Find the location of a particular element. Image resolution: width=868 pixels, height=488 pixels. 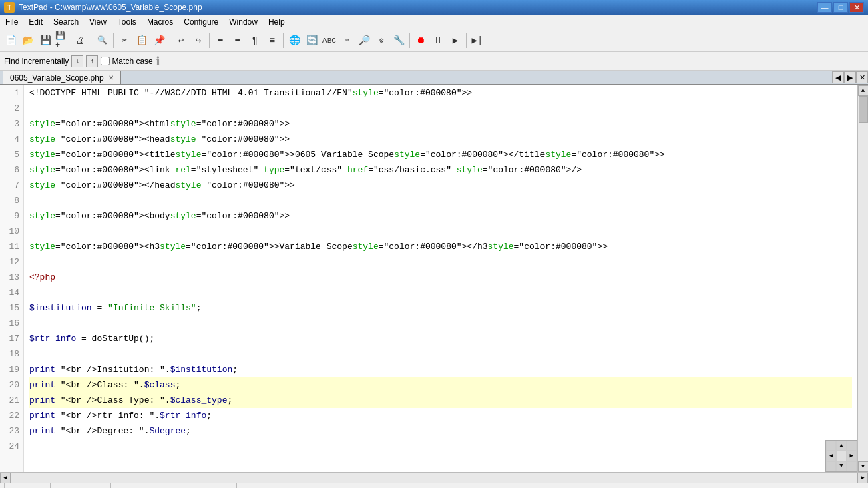

tab-bar: 0605_Variable_Scope.php ✕ ◀ ▶ ✕ is located at coordinates (434, 78).